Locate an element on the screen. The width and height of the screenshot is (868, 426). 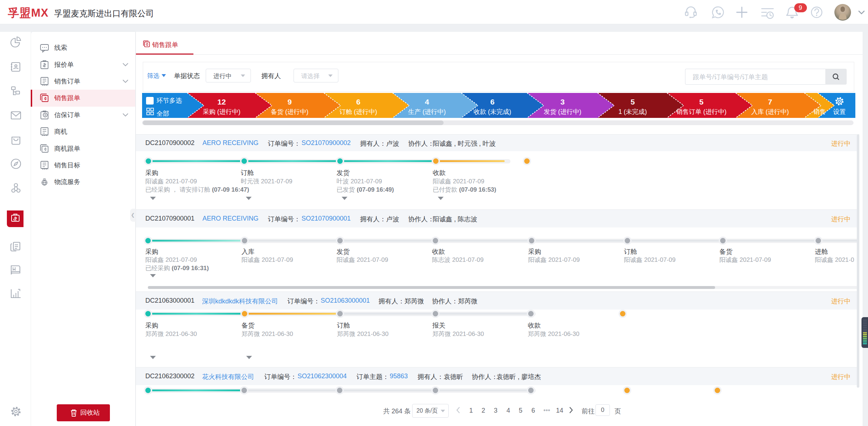
svg-text: 采购 (进行中) is located at coordinates (222, 112).